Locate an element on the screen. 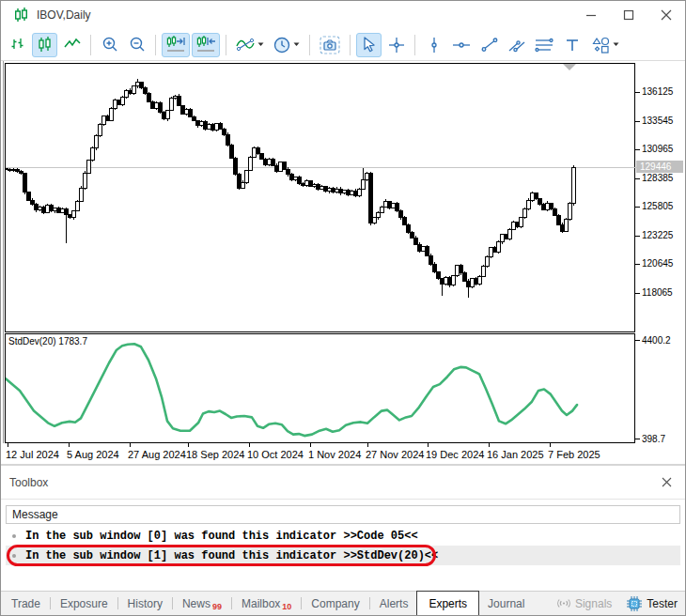 Image resolution: width=686 pixels, height=616 pixels. shapes-dropdown-button is located at coordinates (605, 45).